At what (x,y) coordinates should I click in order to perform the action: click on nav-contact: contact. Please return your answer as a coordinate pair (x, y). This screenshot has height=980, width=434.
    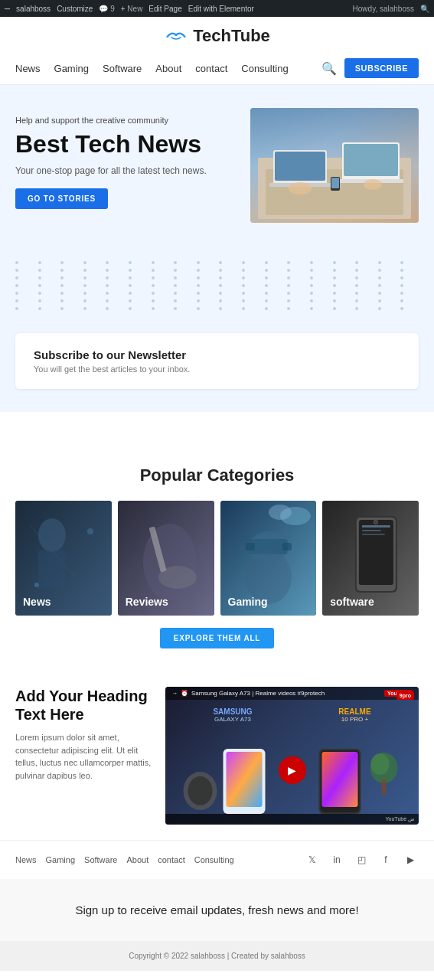
    Looking at the image, I should click on (211, 69).